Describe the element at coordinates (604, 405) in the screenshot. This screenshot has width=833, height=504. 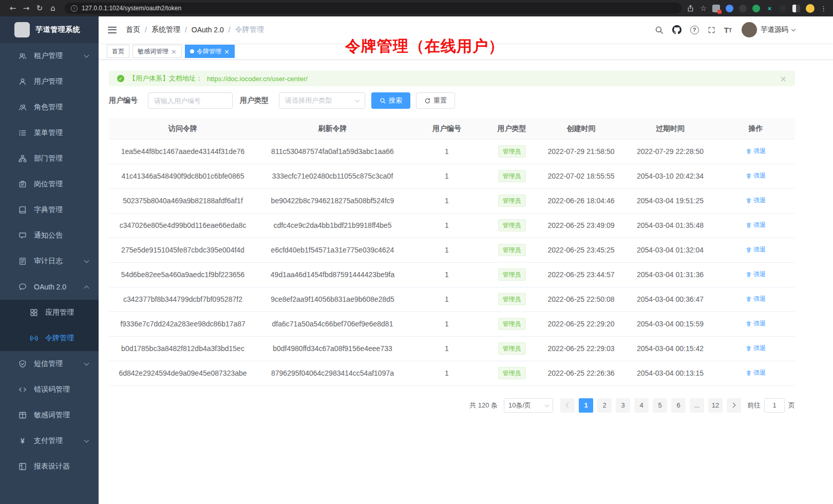
I see `page-button-2: 2` at that location.